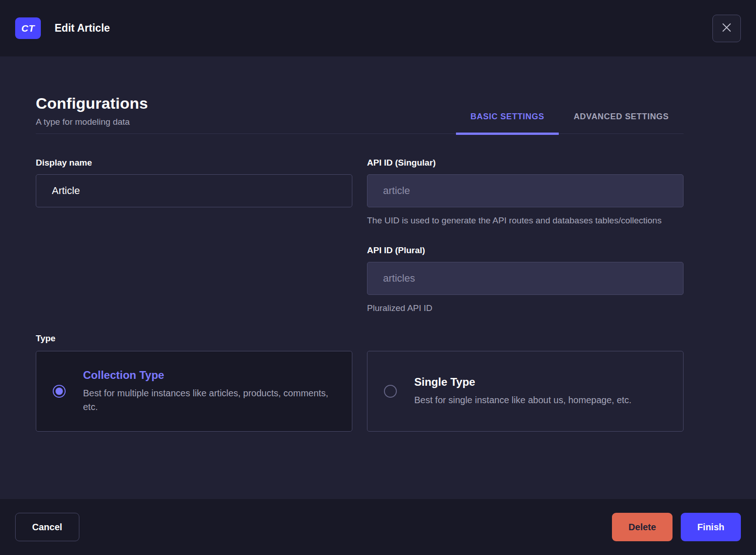 The height and width of the screenshot is (555, 756). I want to click on radio-selected-icon, so click(59, 391).